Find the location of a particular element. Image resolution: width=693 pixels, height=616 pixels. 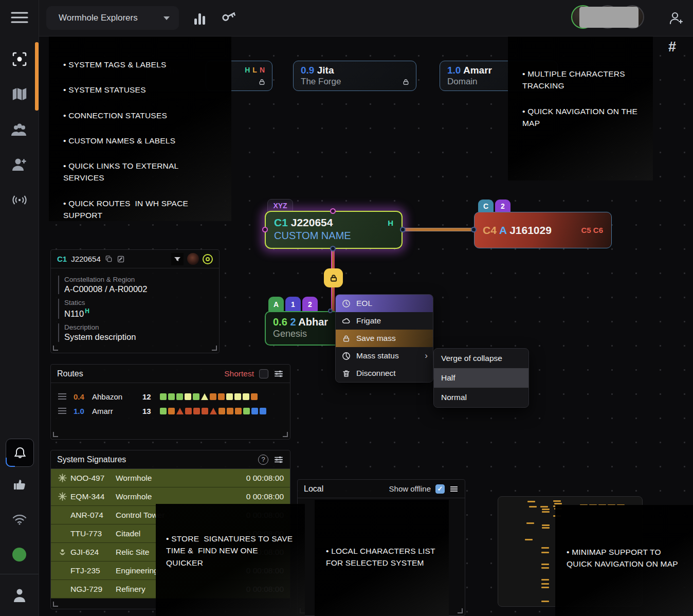

node-c4: C4 A J161029 C5 C6 is located at coordinates (543, 230).